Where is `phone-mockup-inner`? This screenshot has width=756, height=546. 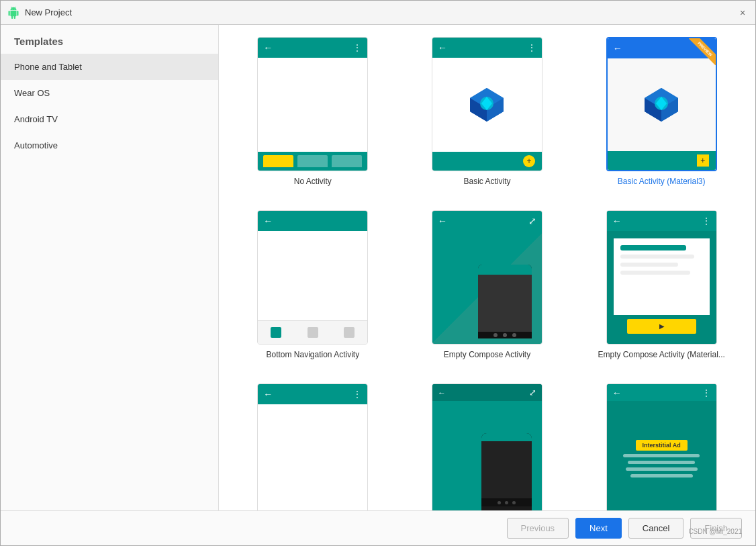 phone-mockup-inner is located at coordinates (506, 471).